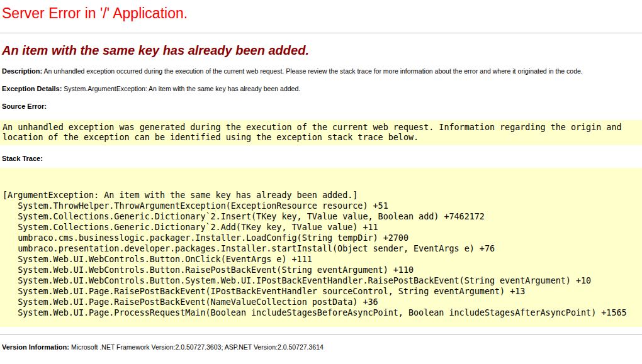  Describe the element at coordinates (322, 158) in the screenshot. I see `stack-trace-label: Stack Trace:` at that location.